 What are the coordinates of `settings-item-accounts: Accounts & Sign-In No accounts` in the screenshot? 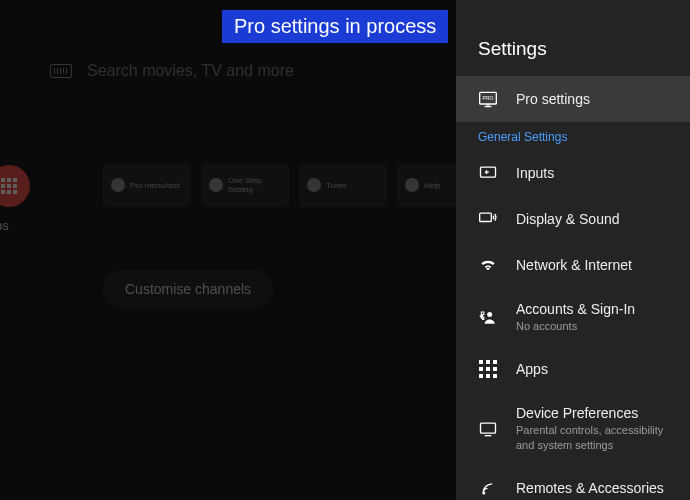 It's located at (573, 317).